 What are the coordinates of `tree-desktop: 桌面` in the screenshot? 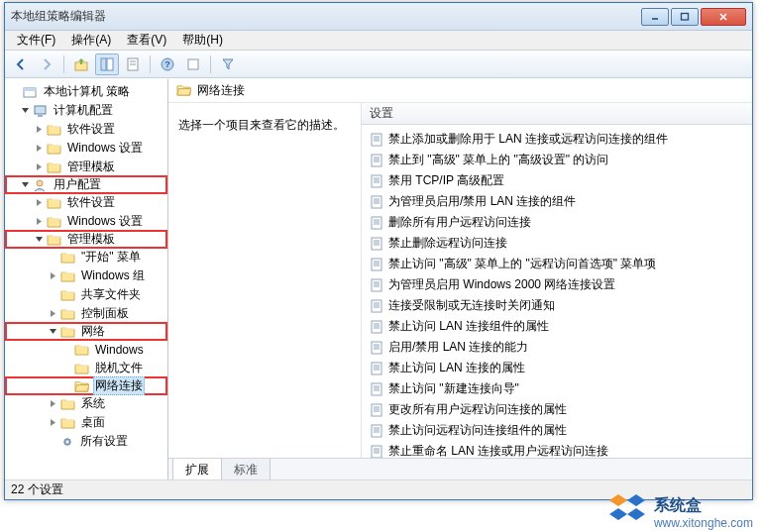 It's located at (86, 422).